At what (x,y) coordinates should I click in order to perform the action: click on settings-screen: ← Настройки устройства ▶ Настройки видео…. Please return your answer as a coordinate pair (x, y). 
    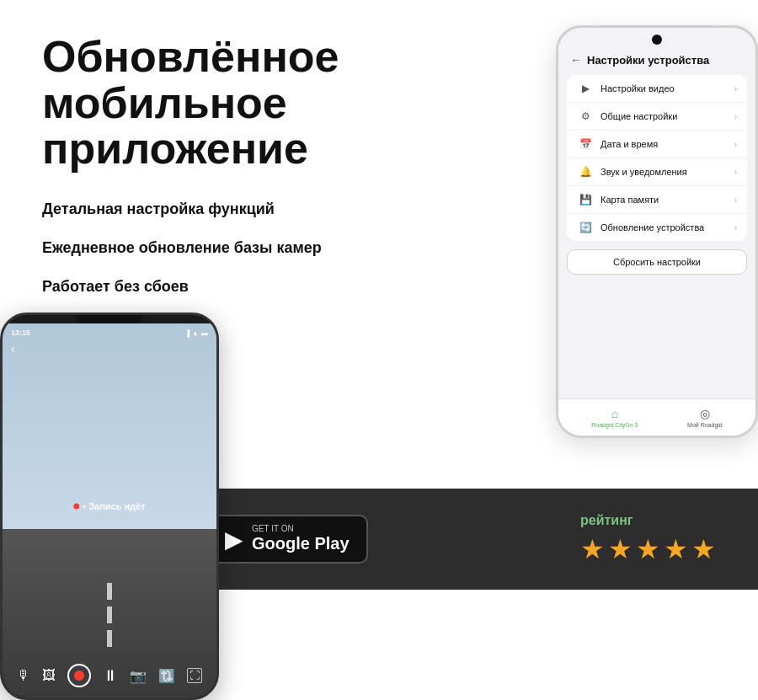
    Looking at the image, I should click on (657, 237).